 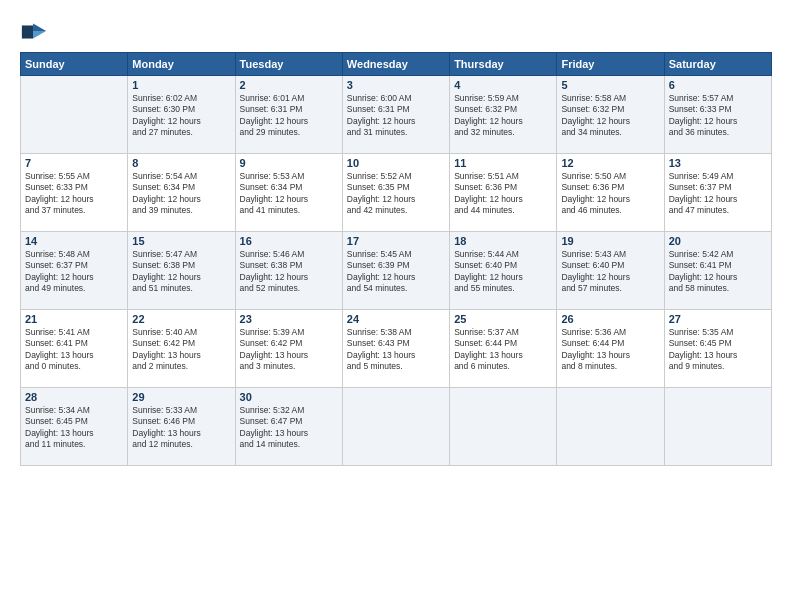 What do you see at coordinates (289, 350) in the screenshot?
I see `day-info: Sunrise: 5:39 AM Sunset: 6:42 PM Dayligh…` at bounding box center [289, 350].